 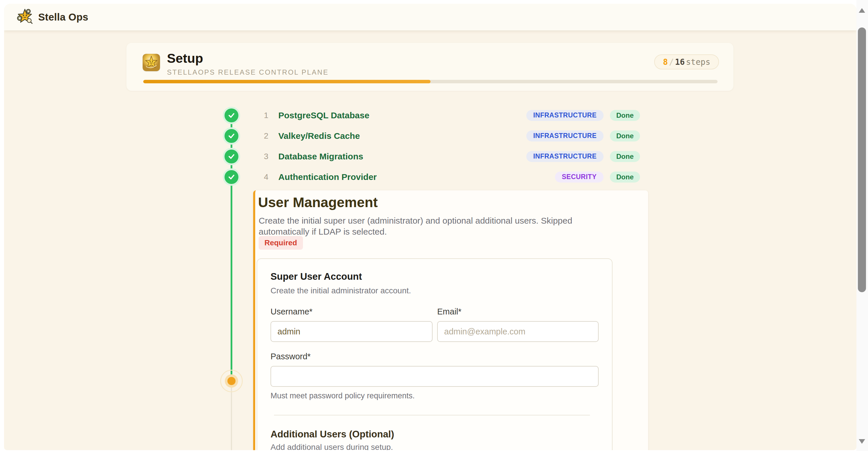 What do you see at coordinates (862, 10) in the screenshot?
I see `scroll-up-icon` at bounding box center [862, 10].